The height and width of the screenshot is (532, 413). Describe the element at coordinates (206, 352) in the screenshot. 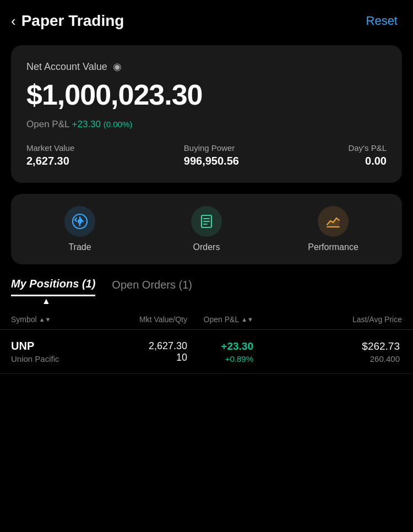

I see `table-row: UNP Union Pacific 2,627.30 10 +23.30 +0.…` at that location.